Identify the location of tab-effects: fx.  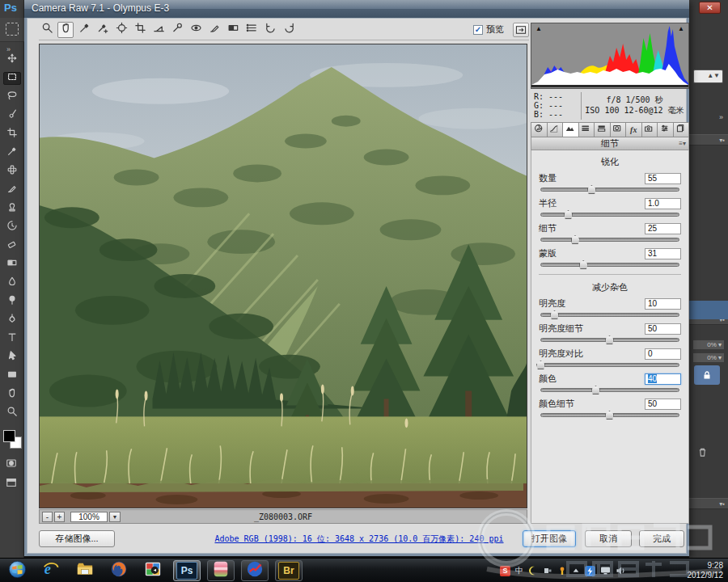
(634, 129).